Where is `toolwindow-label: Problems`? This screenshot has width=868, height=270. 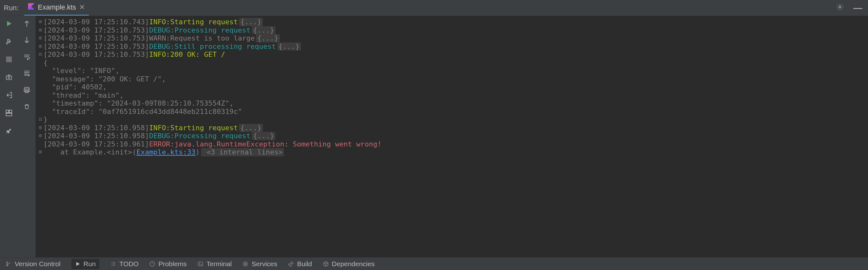 toolwindow-label: Problems is located at coordinates (173, 264).